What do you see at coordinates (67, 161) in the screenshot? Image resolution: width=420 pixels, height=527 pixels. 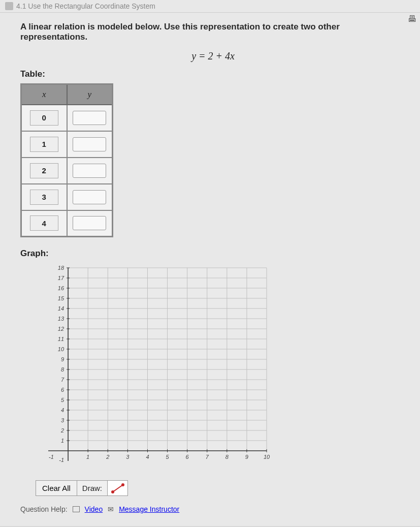 I see `xy-table: x y 0 1 2 3 4` at bounding box center [67, 161].